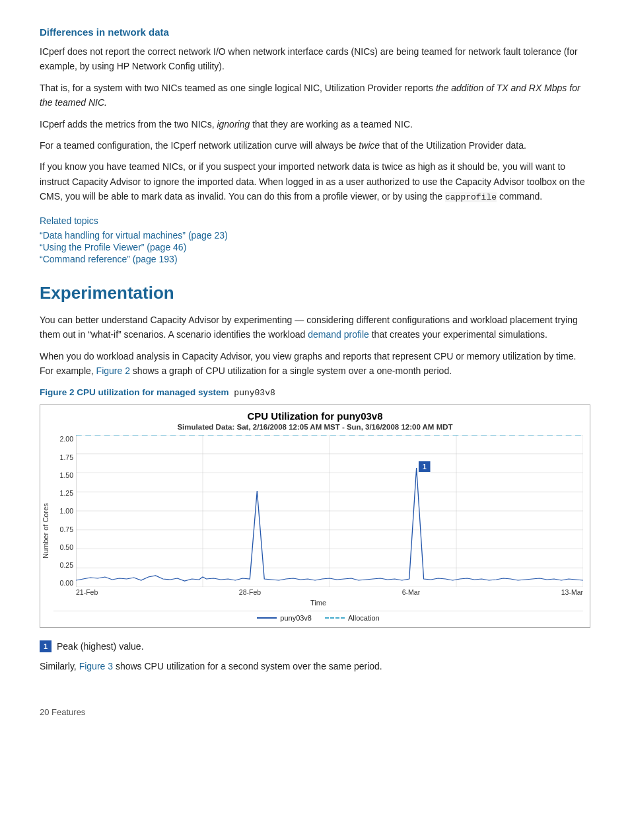  Describe the element at coordinates (315, 32) in the screenshot. I see `differences-heading: Differences in network data` at that location.